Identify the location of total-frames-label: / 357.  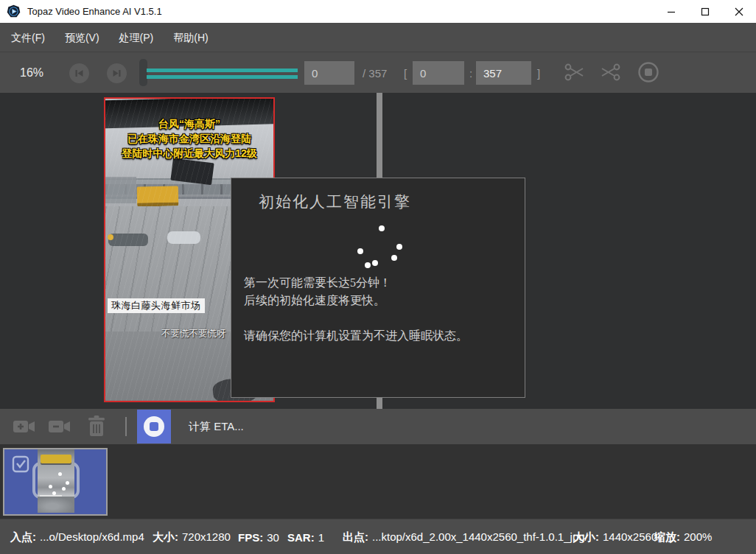
(374, 72).